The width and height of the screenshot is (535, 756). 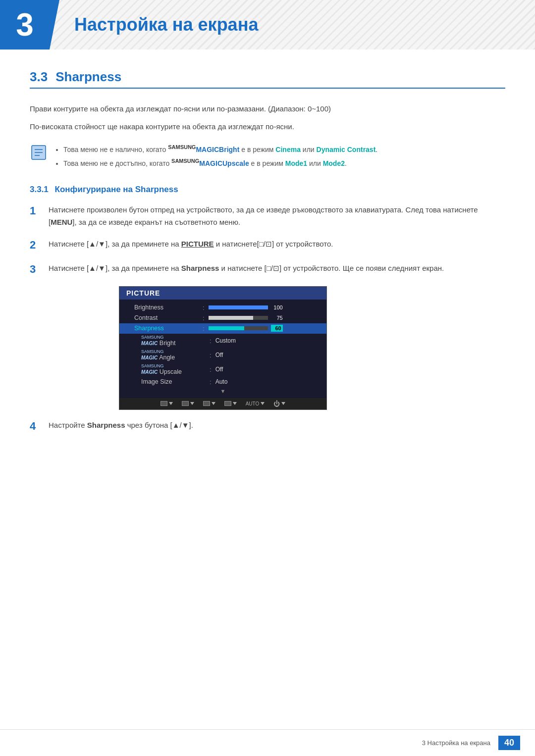 What do you see at coordinates (268, 743) in the screenshot?
I see `page-footer: 3 Настройка на екрана 40` at bounding box center [268, 743].